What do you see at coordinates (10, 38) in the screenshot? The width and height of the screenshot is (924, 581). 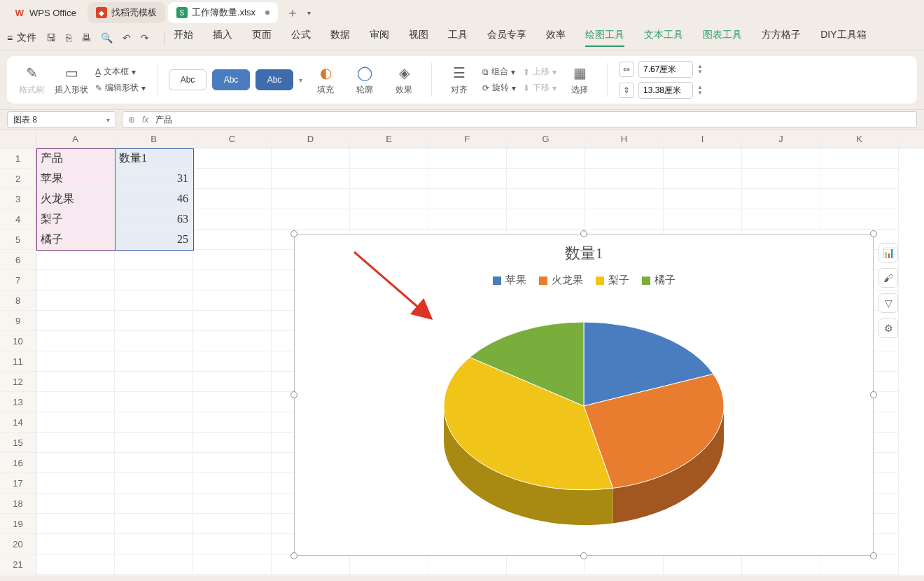 I see `hamburger-icon: ≡` at bounding box center [10, 38].